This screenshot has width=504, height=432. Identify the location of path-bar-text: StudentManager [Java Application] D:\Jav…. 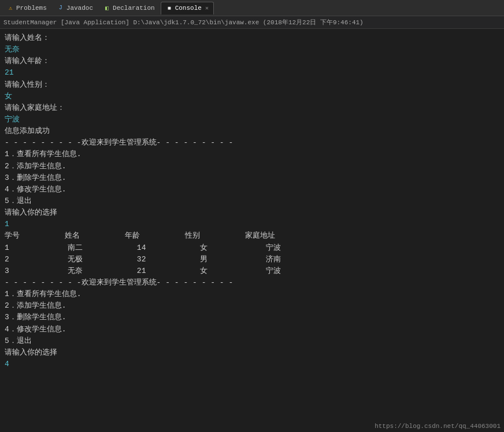
(184, 23).